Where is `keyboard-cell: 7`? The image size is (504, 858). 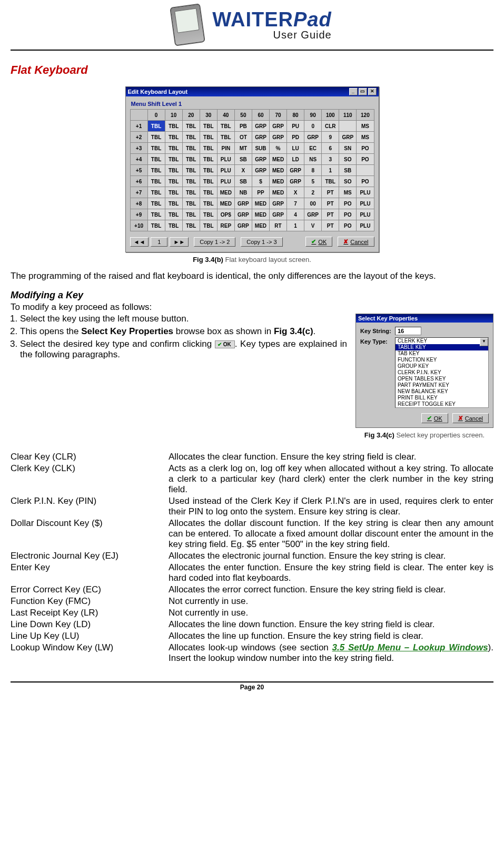
keyboard-cell: 7 is located at coordinates (296, 203).